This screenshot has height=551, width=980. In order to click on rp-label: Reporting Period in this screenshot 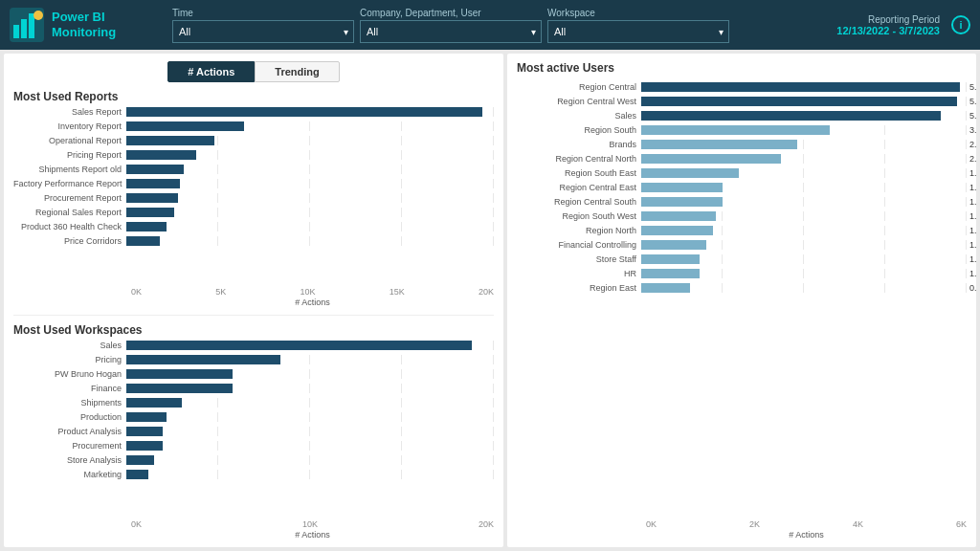, I will do `click(888, 19)`.